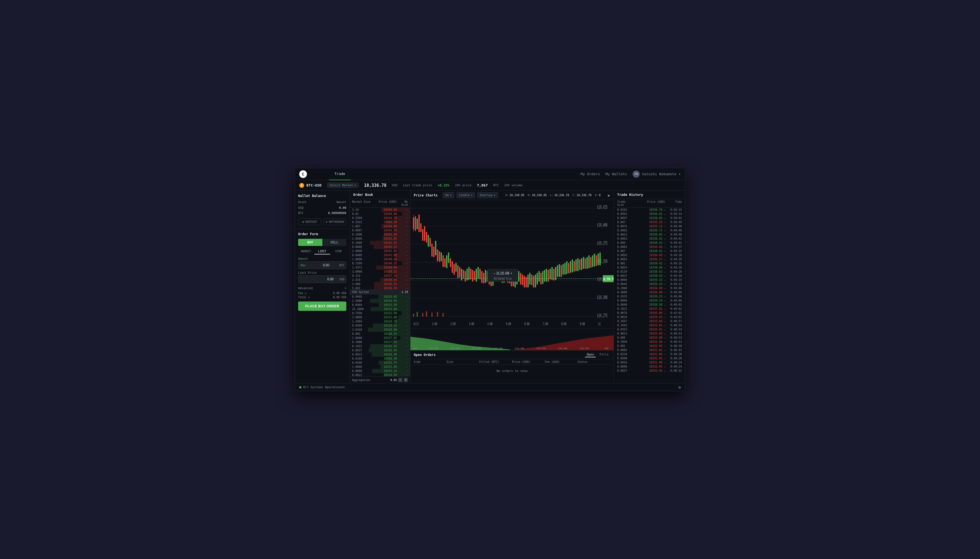 This screenshot has width=980, height=559. What do you see at coordinates (319, 280) in the screenshot?
I see `limit-price-inner` at bounding box center [319, 280].